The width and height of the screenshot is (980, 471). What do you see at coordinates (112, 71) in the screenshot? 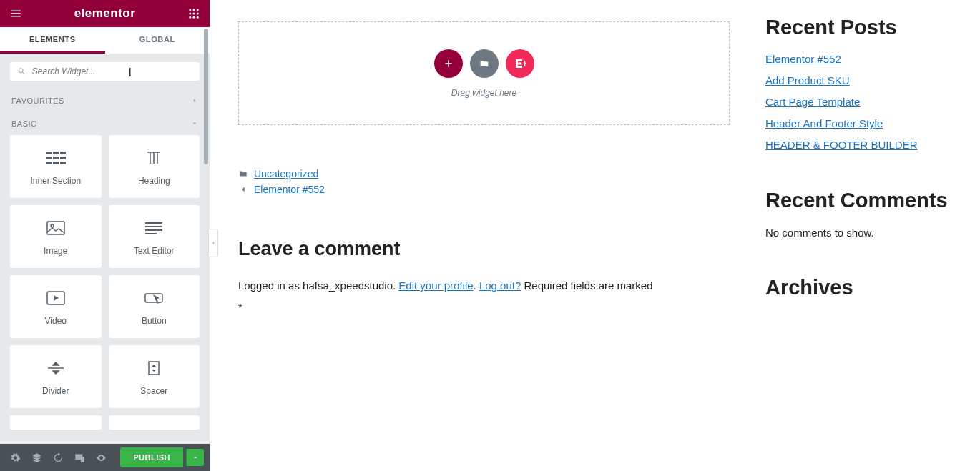
I see `search-input` at bounding box center [112, 71].